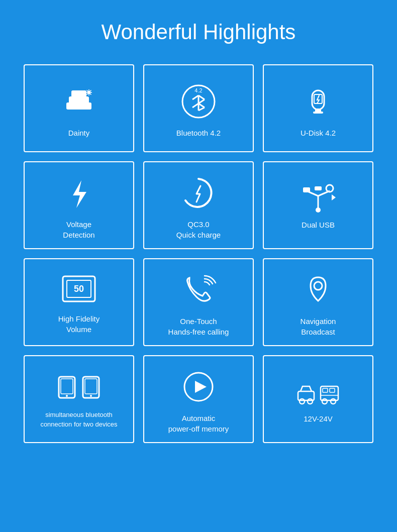  Describe the element at coordinates (198, 109) in the screenshot. I see `card-bluetooth: 4.2 Bluetooth 4.2` at that location.